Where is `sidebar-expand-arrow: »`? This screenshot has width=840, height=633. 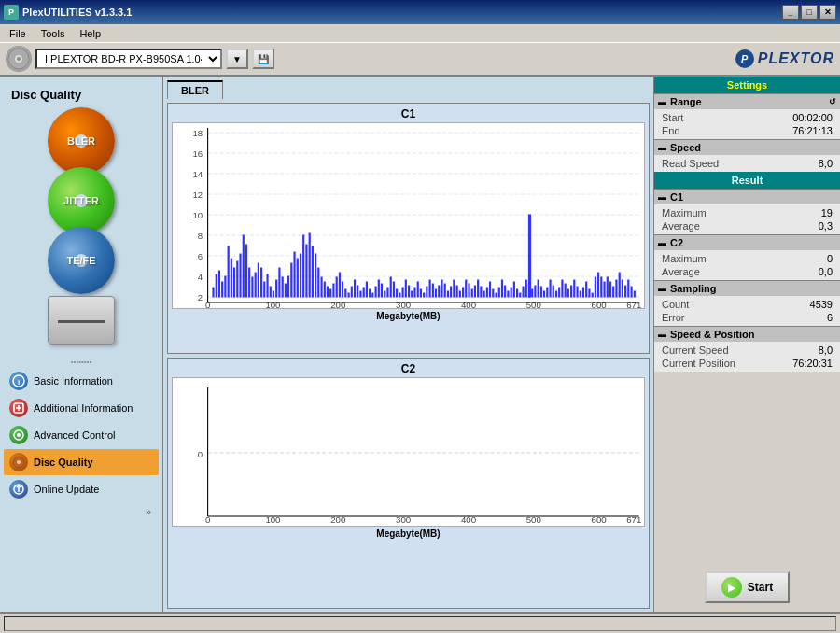 sidebar-expand-arrow: » is located at coordinates (81, 510).